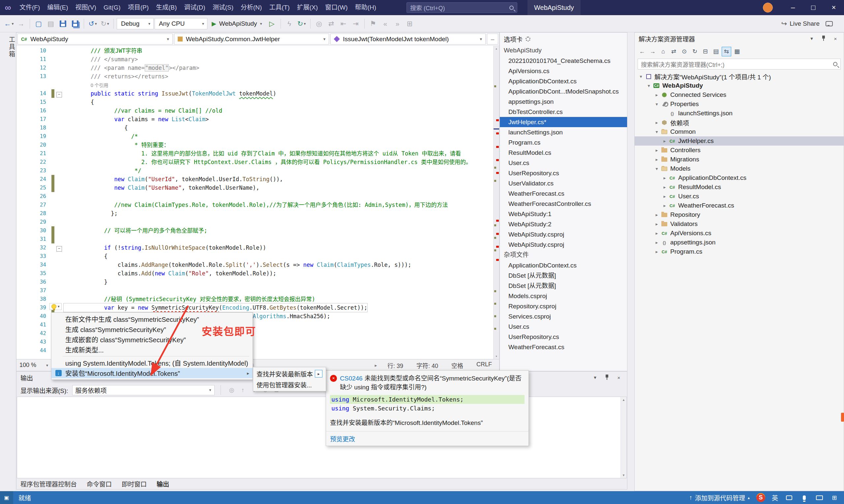 This screenshot has height=504, width=844. What do you see at coordinates (322, 437) in the screenshot?
I see `output-content: ▴ ▾` at bounding box center [322, 437].